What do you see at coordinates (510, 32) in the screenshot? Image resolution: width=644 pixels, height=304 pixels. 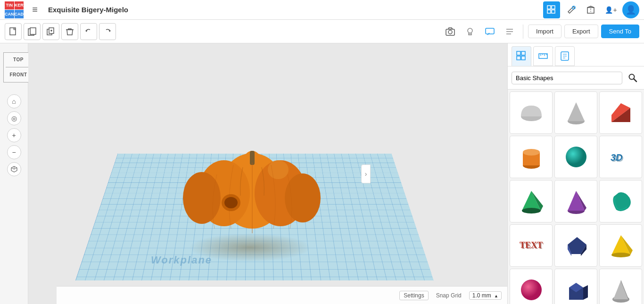 I see `align-button` at bounding box center [510, 32].